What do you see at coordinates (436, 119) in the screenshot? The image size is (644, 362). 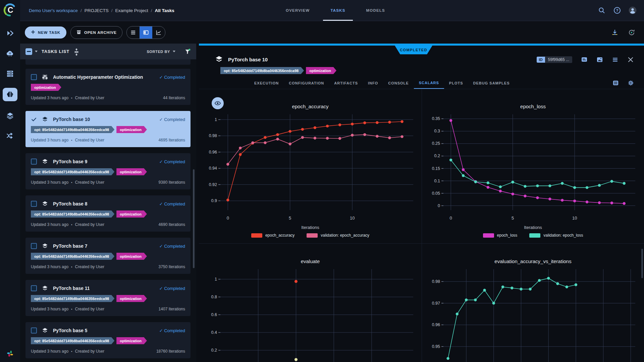 I see `svg-text: 0.35` at bounding box center [436, 119].